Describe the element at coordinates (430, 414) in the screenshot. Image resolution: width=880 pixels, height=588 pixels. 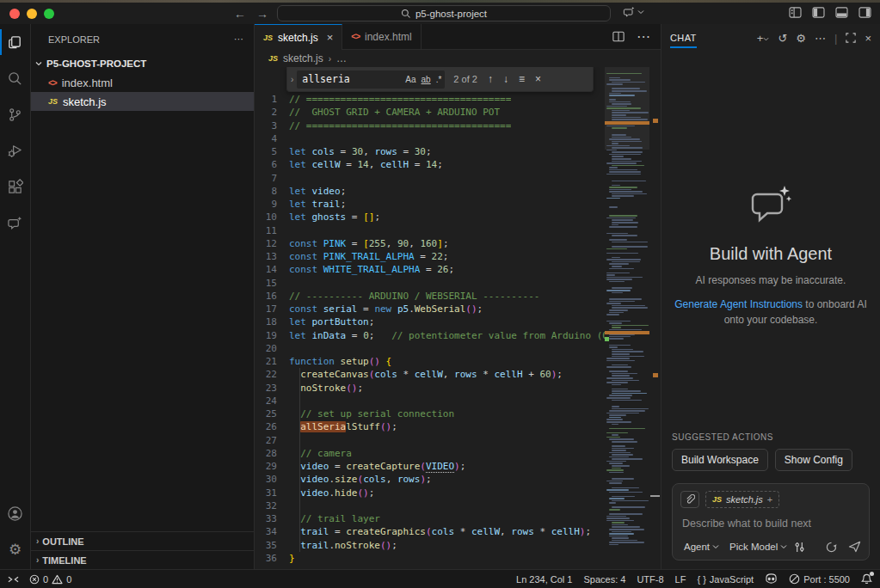
I see `code-line: 25 // set up serial connection` at that location.